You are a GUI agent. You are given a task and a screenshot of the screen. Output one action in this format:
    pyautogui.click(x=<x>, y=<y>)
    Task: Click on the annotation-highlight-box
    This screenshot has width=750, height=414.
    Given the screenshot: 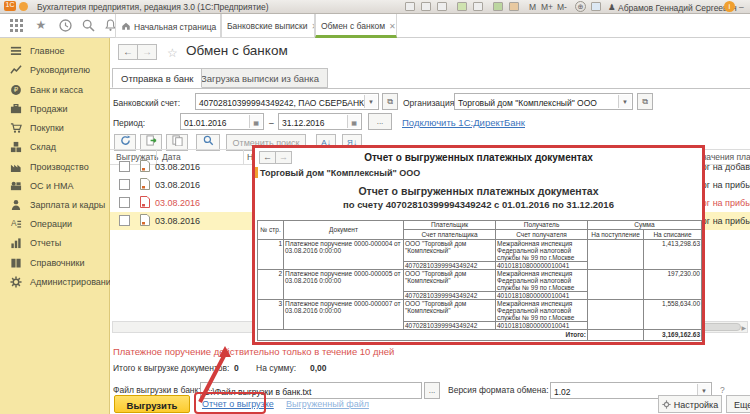 What is the action you would take?
    pyautogui.click(x=230, y=403)
    